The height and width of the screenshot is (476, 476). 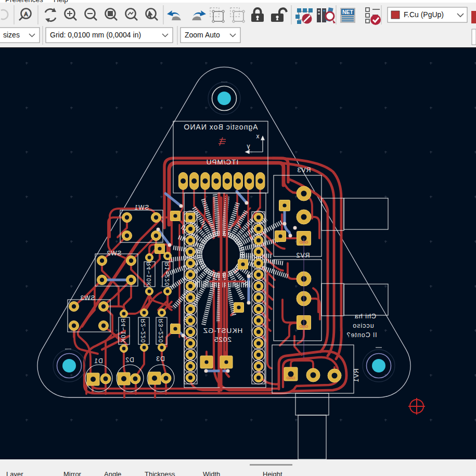 I want to click on svg-text: Il Conte?, so click(x=361, y=335).